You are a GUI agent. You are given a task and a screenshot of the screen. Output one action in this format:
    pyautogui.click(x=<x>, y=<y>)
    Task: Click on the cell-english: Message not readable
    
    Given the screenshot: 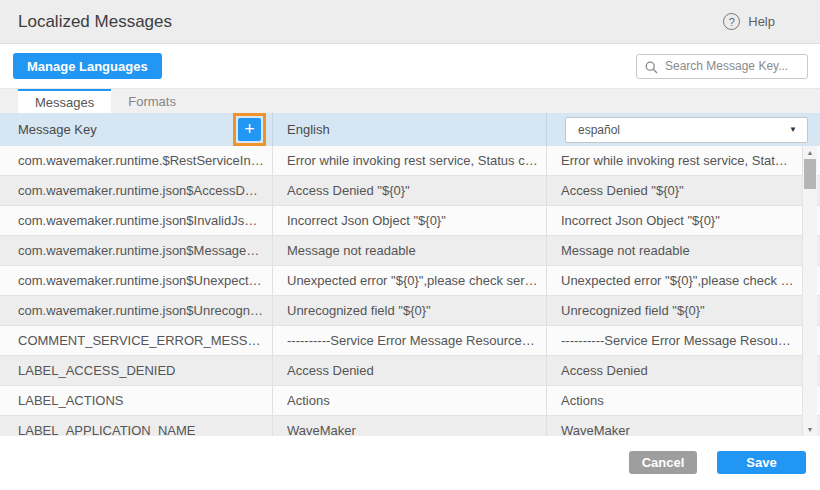 What is the action you would take?
    pyautogui.click(x=410, y=250)
    